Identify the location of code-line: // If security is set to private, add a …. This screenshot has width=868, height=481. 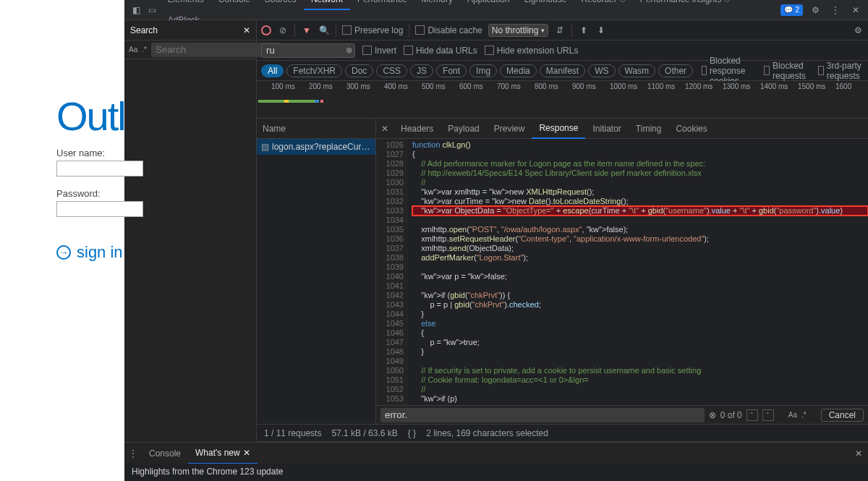
(640, 370).